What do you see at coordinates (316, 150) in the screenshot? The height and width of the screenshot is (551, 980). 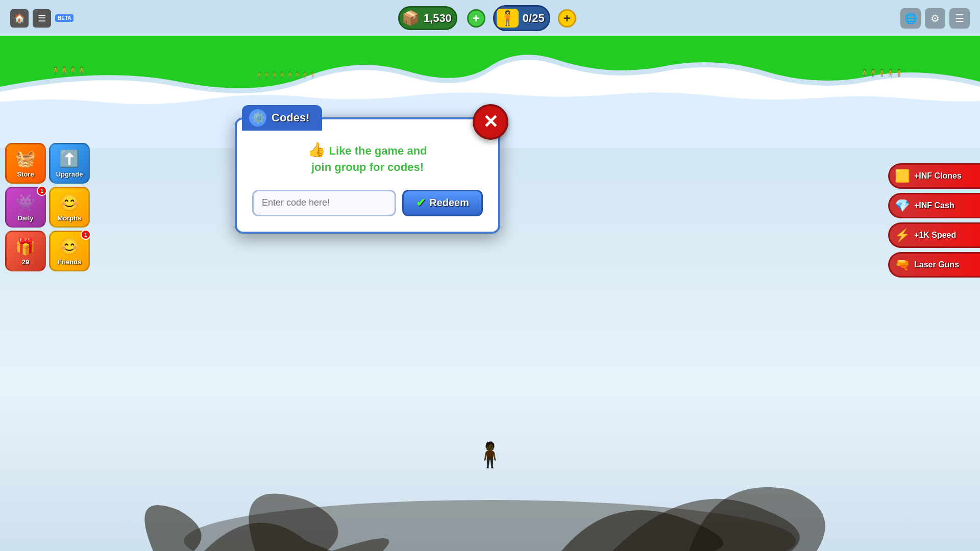 I see `thumbs-up-icon: 👍` at bounding box center [316, 150].